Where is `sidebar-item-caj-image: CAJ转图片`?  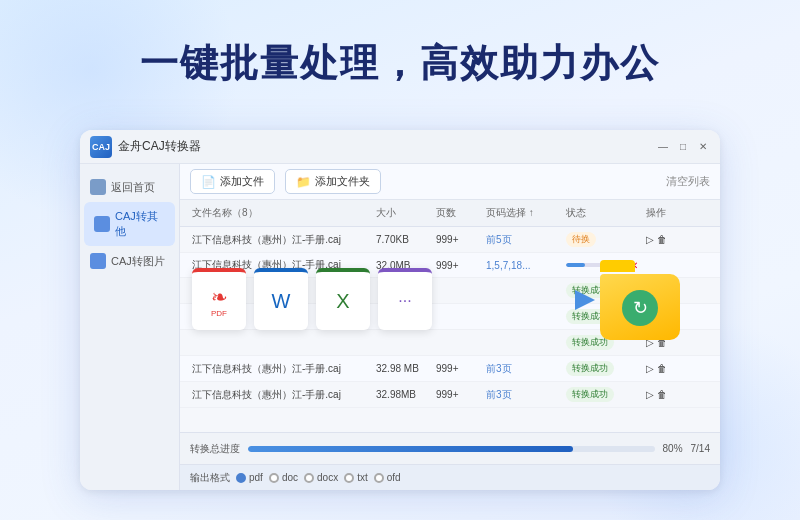 sidebar-item-caj-image: CAJ转图片 is located at coordinates (130, 261).